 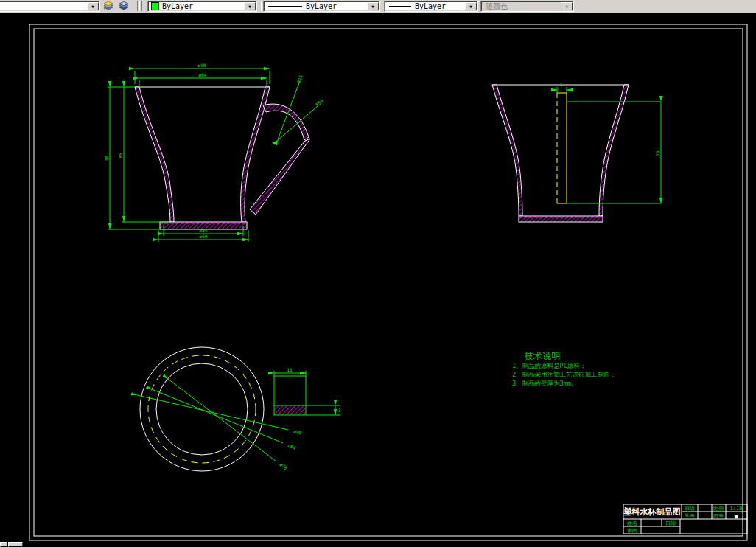 I want to click on linetype-dropdown-value: ByLayer, so click(x=321, y=6).